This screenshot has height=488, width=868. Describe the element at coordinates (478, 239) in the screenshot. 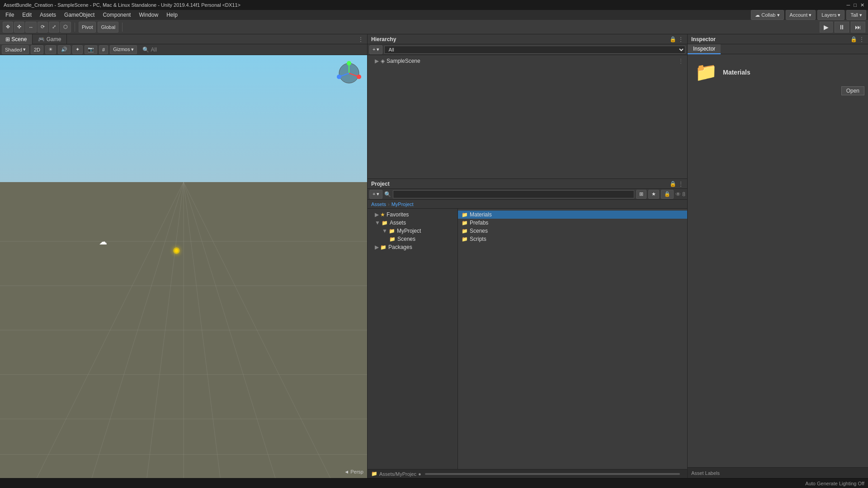

I see `file-scripts-name: Scripts` at that location.